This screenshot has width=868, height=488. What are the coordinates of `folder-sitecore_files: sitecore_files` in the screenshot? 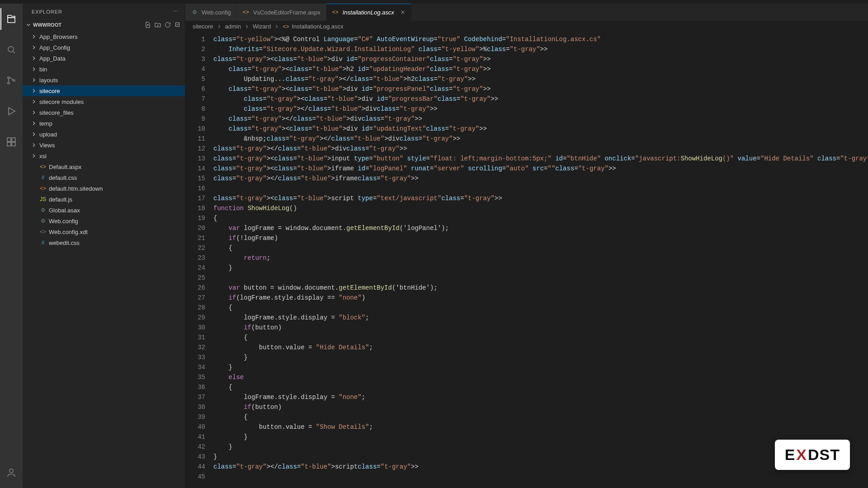 It's located at (104, 113).